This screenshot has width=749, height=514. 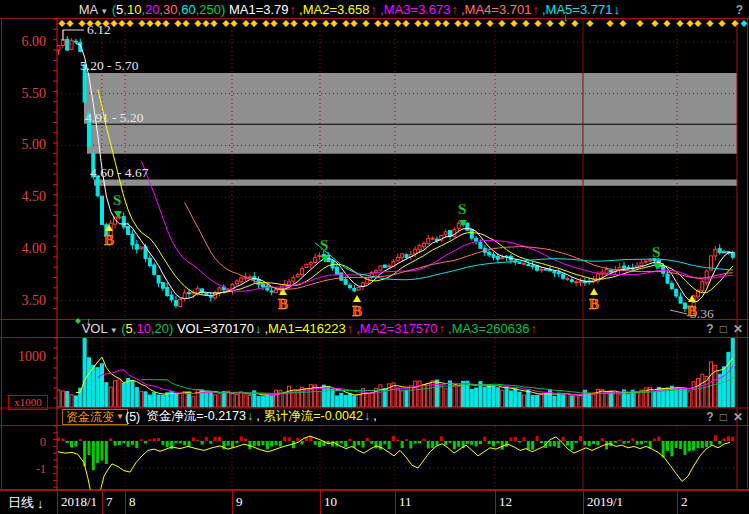 I want to click on comma: ,, so click(x=260, y=416).